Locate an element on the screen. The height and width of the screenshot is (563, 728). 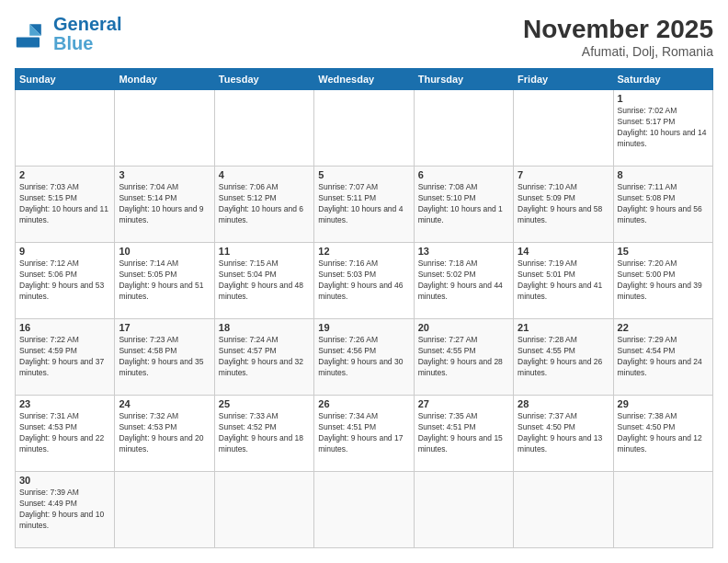
calendar-cell: 16Sunrise: 7:22 AM Sunset: 4:59 PM Dayli… is located at coordinates (65, 357).